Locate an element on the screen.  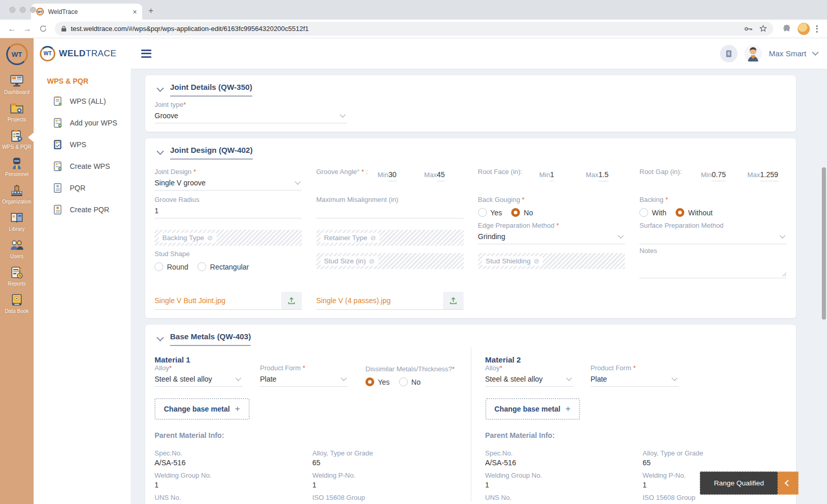
sidebar-item-reports: Reports is located at coordinates (17, 277).